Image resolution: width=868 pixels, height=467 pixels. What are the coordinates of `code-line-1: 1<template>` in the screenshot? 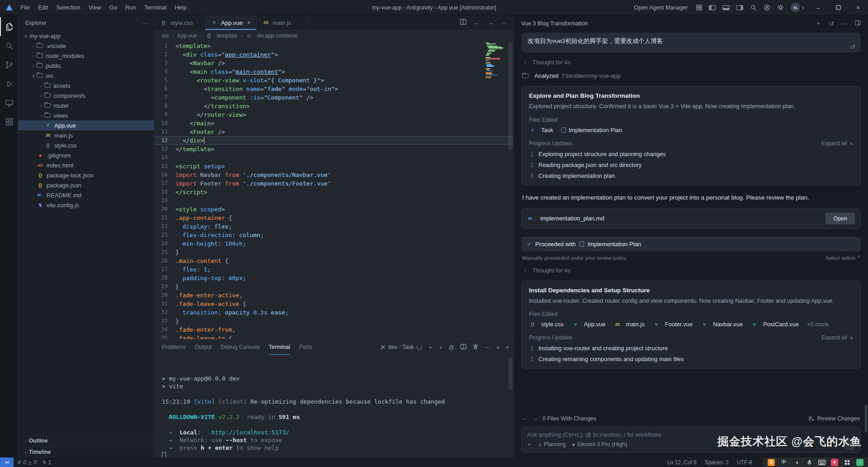 It's located at (334, 46).